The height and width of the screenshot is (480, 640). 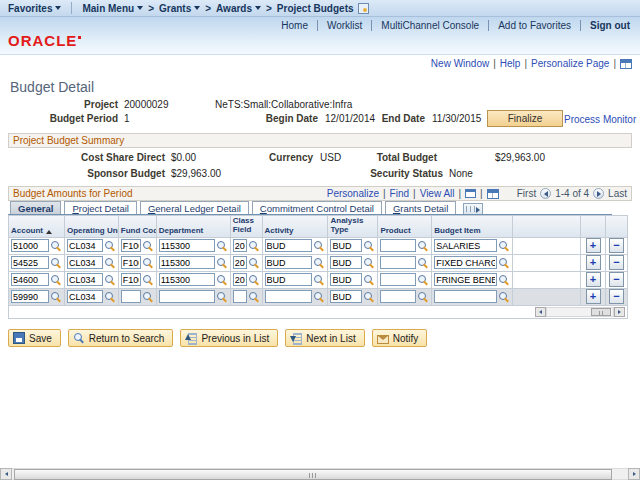 I want to click on download-grid-icon, so click(x=493, y=194).